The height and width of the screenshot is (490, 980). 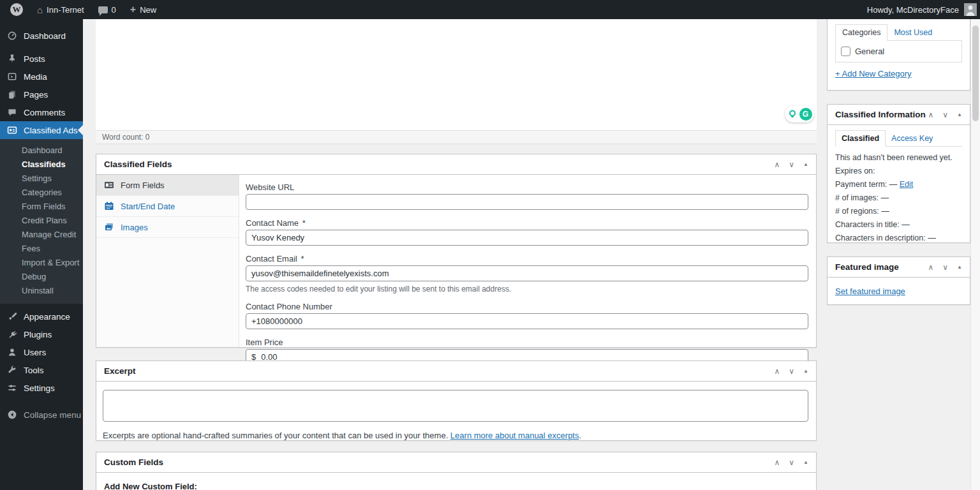 What do you see at coordinates (41, 255) in the screenshot?
I see `admin-sidebar: Dashboard Posts Media Pages Comments Cla…` at bounding box center [41, 255].